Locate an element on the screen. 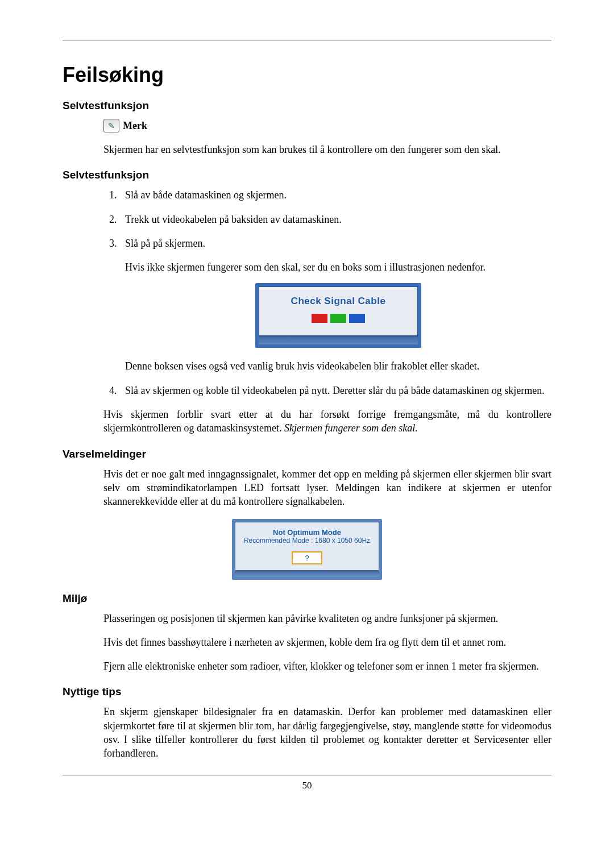 This screenshot has height=868, width=614. section-selftest-2: Selvtestfunksjon is located at coordinates (307, 175).